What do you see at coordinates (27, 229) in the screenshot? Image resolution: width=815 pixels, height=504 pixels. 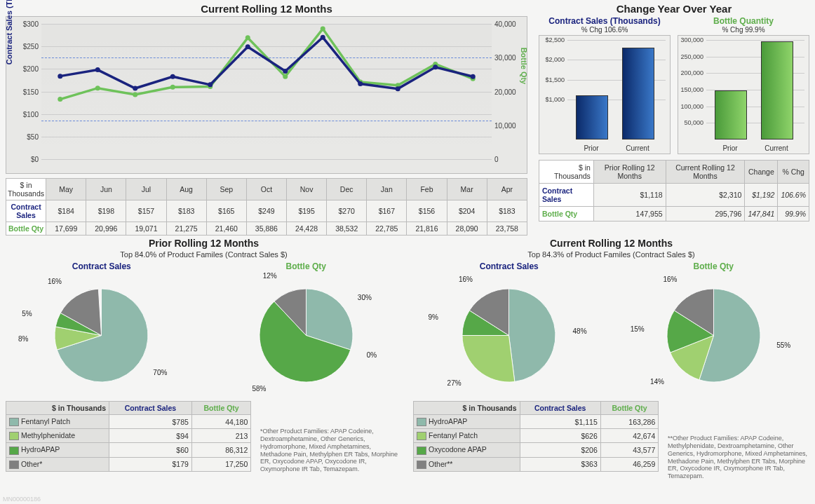 I see `row-bottle-qty: Bottle Qty` at bounding box center [27, 229].